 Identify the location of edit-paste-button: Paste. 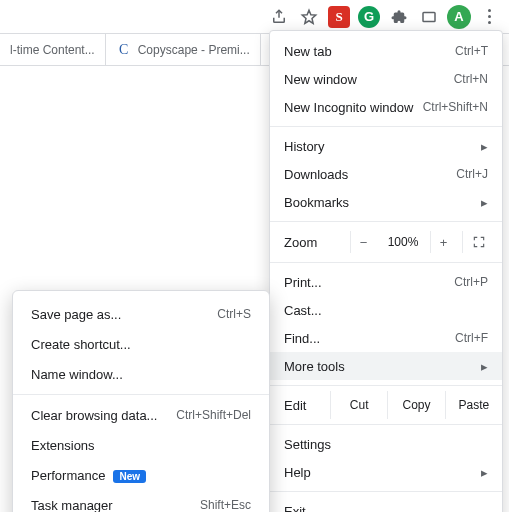
(474, 405).